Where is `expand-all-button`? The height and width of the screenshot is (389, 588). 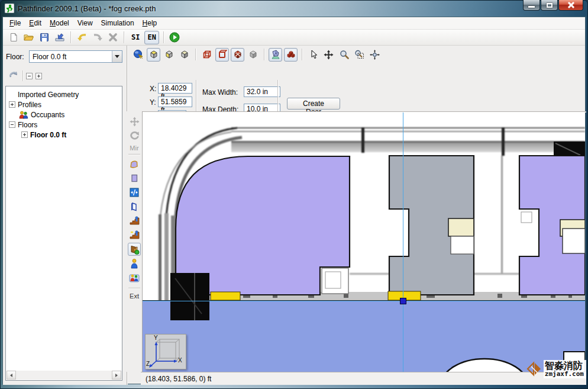 expand-all-button is located at coordinates (39, 76).